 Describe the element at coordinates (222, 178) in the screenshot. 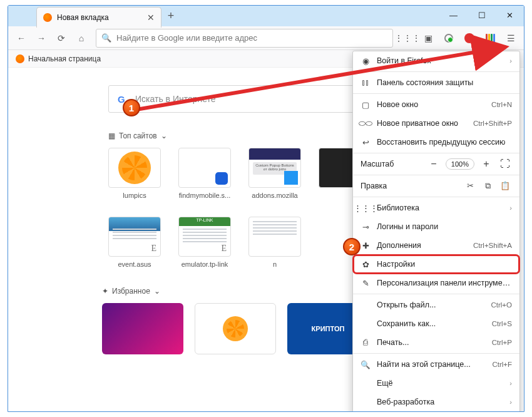

I see `samsung-icon` at that location.